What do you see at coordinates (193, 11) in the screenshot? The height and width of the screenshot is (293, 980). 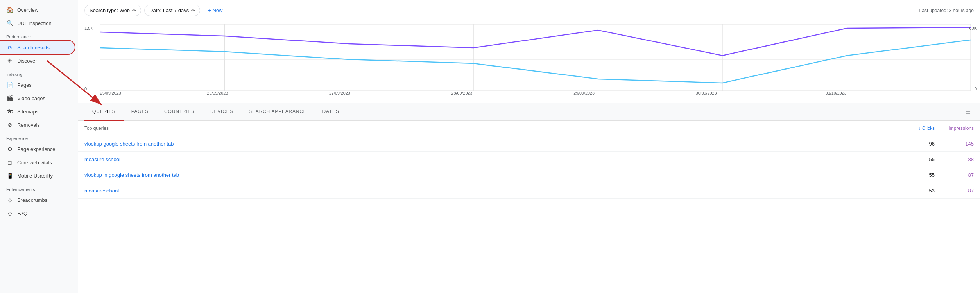 I see `edit-date-icon: ✏` at bounding box center [193, 11].